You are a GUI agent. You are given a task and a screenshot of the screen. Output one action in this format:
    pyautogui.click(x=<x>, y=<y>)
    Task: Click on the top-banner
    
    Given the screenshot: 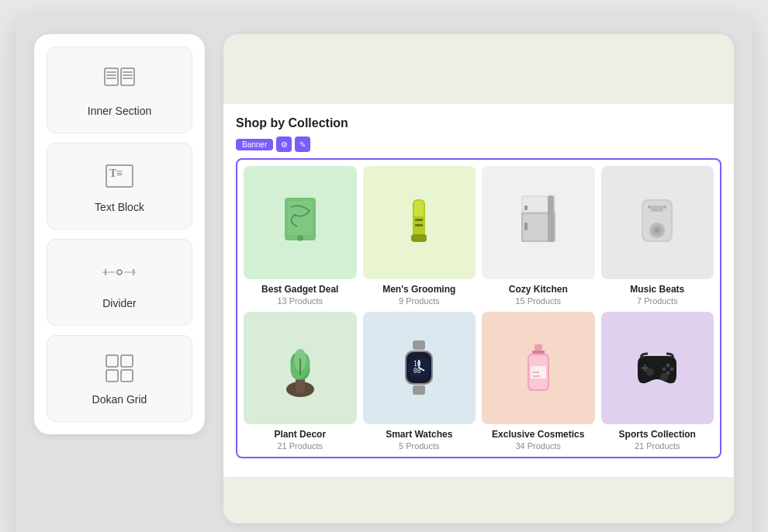 What is the action you would take?
    pyautogui.click(x=479, y=69)
    